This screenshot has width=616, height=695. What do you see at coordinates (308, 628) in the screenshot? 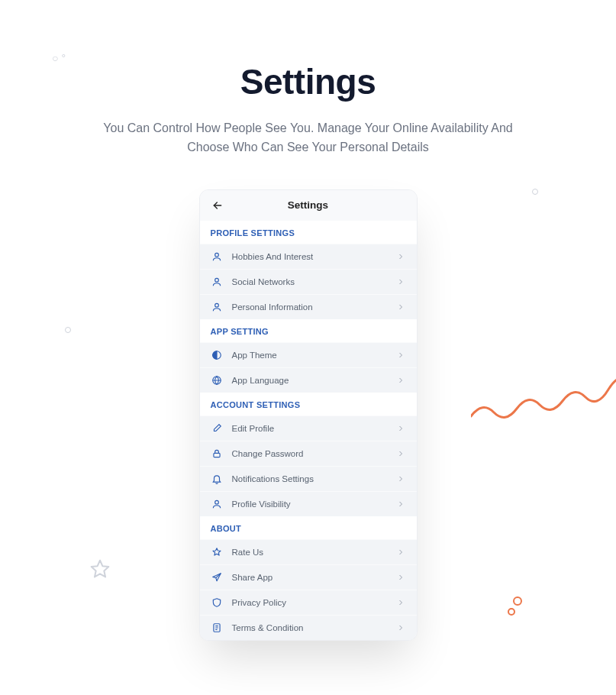
I see `row-terms: Terms & Condition` at bounding box center [308, 628].